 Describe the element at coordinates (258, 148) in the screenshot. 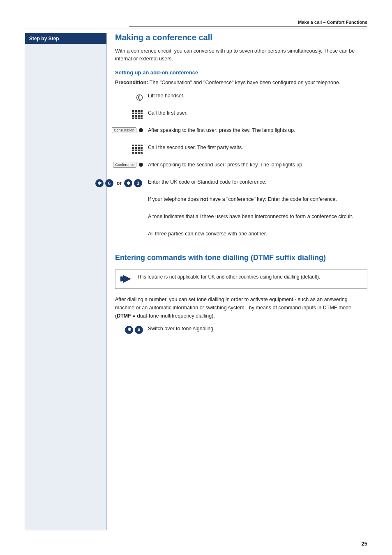

I see `step-call-second-text: Call the second user. The first party wa…` at that location.